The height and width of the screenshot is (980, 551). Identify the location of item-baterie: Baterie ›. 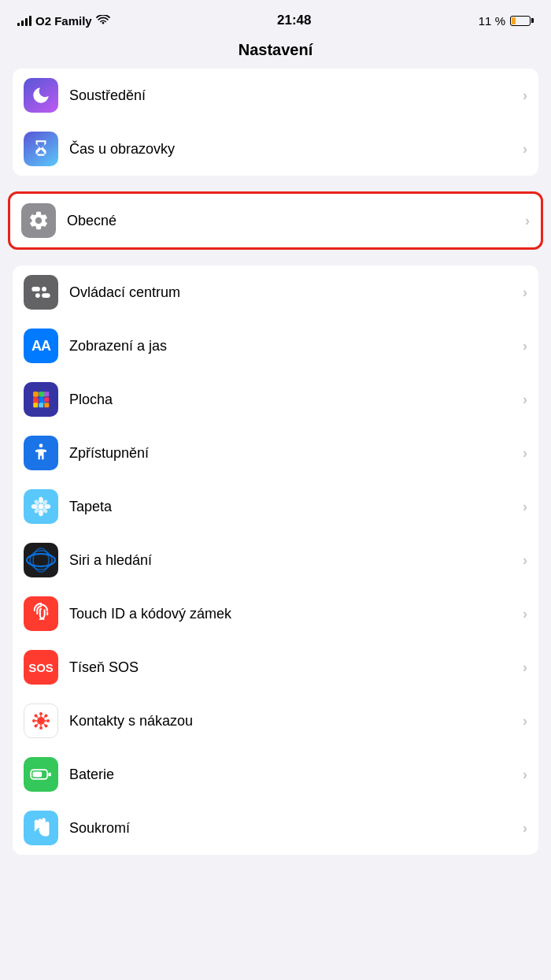
(276, 774).